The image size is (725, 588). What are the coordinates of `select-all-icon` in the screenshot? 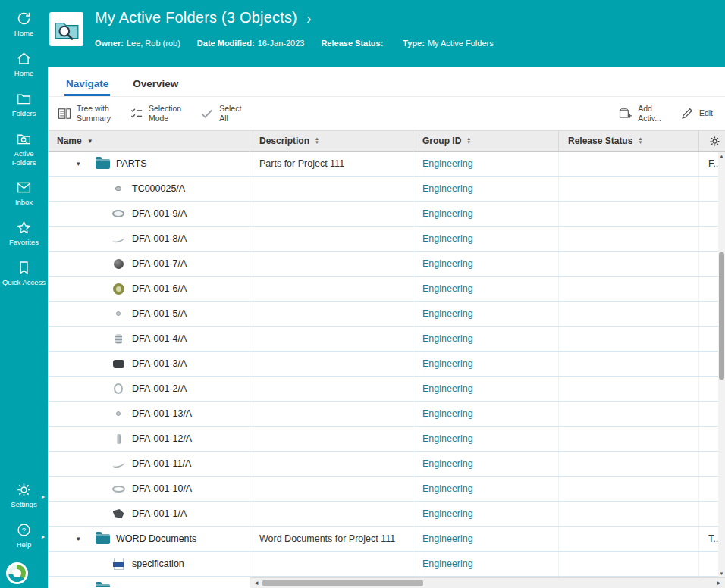 It's located at (207, 114).